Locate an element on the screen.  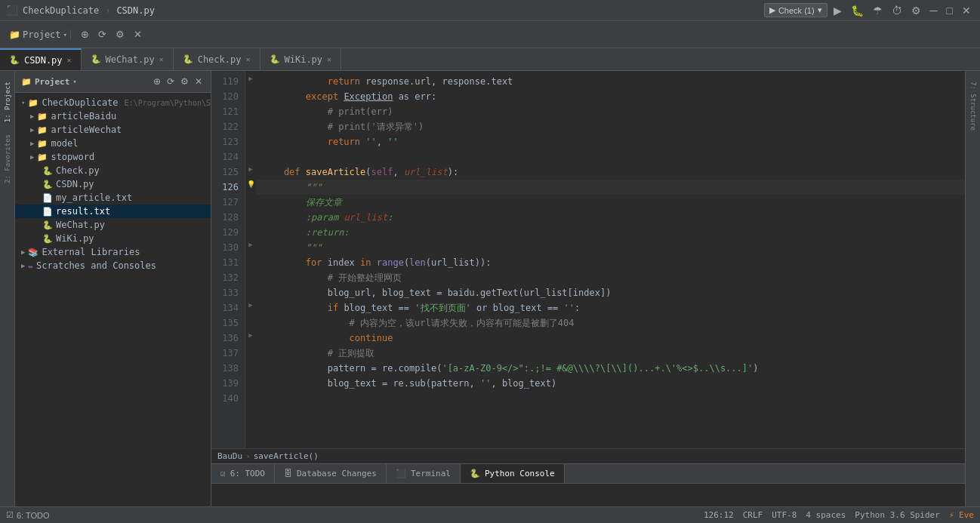
todo-icon: ☑ is located at coordinates (223, 474).